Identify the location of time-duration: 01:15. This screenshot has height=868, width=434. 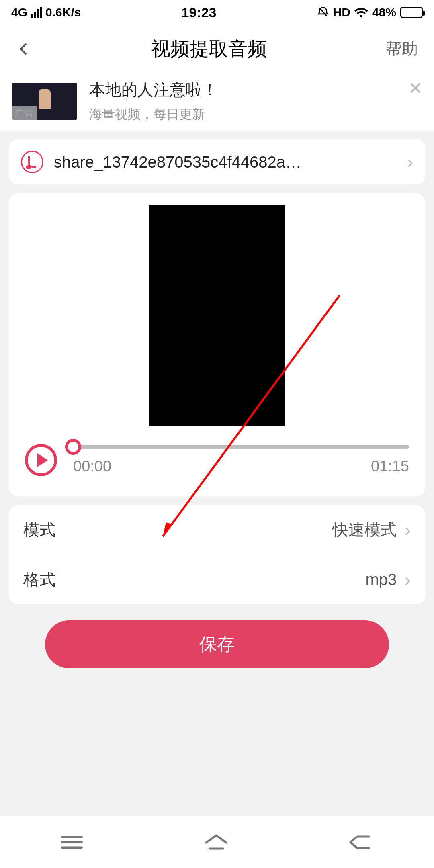
(390, 466).